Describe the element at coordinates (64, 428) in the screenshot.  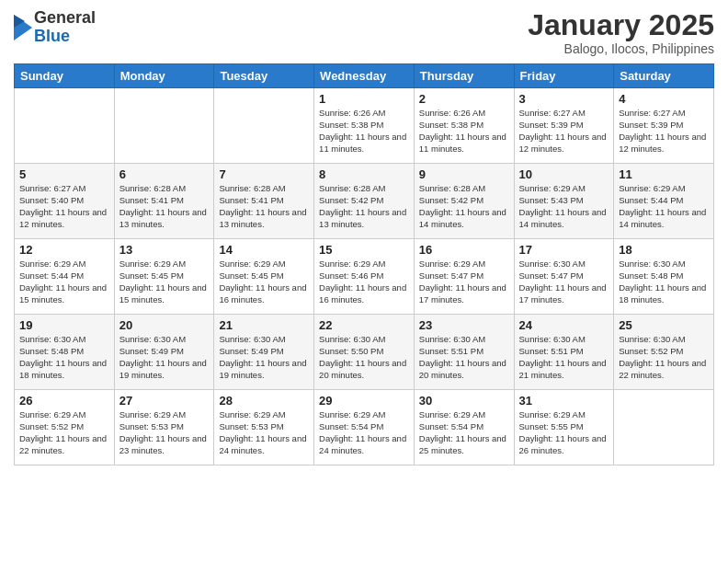
I see `calendar-cell: 26Sunrise: 6:29 AM Sunset: 5:52 PM Dayli…` at that location.